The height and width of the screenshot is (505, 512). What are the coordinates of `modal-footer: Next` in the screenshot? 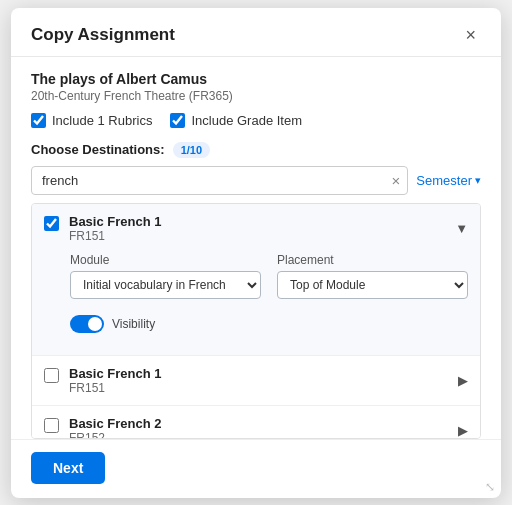 It's located at (256, 468).